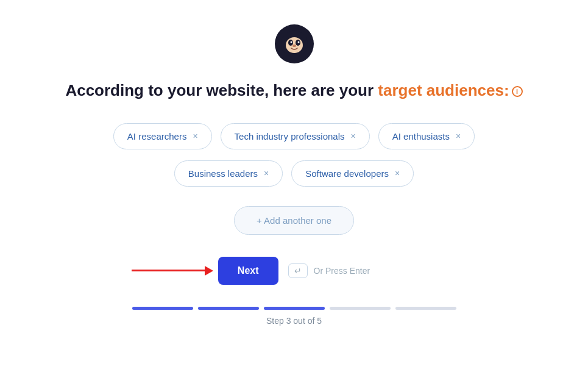 The height and width of the screenshot is (383, 588). I want to click on logo-container, so click(294, 44).